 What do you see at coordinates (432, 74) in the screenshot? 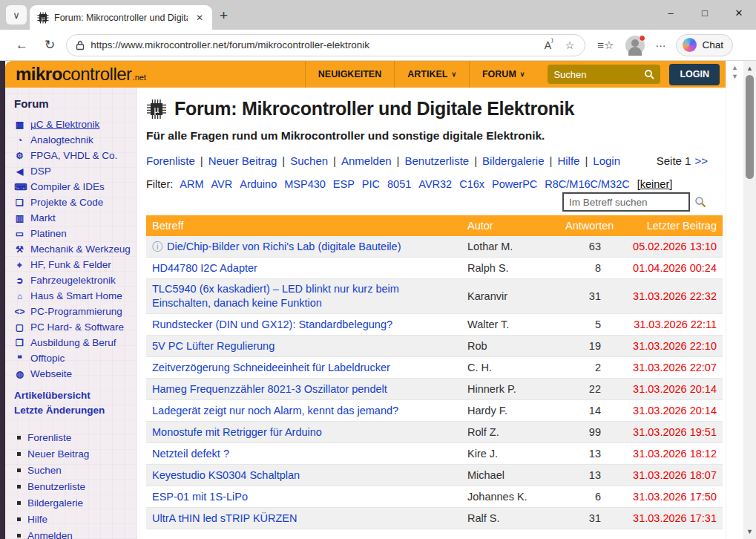
I see `site-nav-item: ARTIKEL ∨` at bounding box center [432, 74].